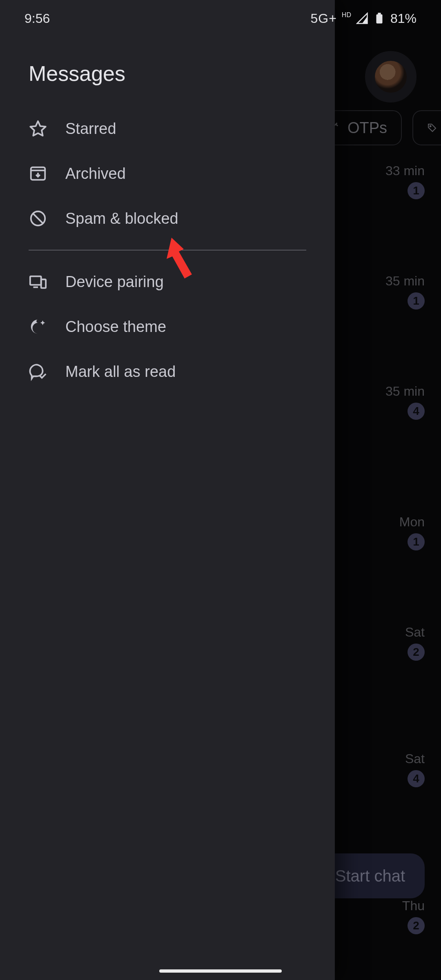  Describe the element at coordinates (167, 327) in the screenshot. I see `menu-item-theme: Choose theme` at that location.